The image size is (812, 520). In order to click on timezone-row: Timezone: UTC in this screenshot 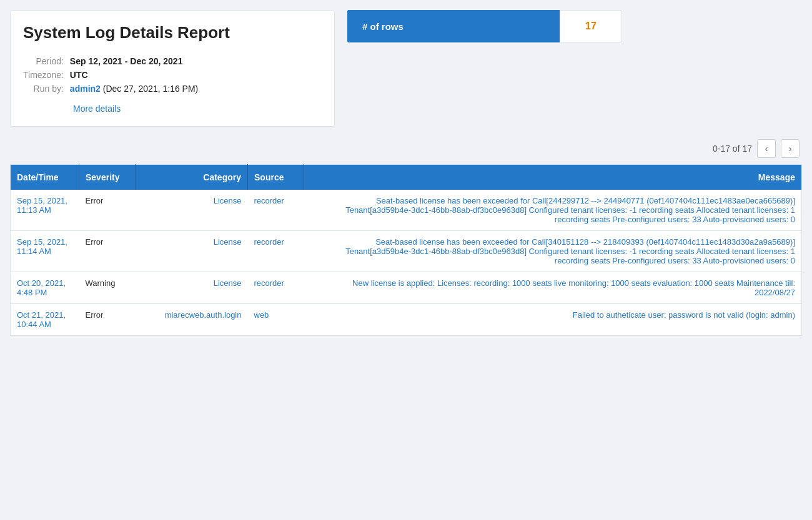, I will do `click(111, 75)`.